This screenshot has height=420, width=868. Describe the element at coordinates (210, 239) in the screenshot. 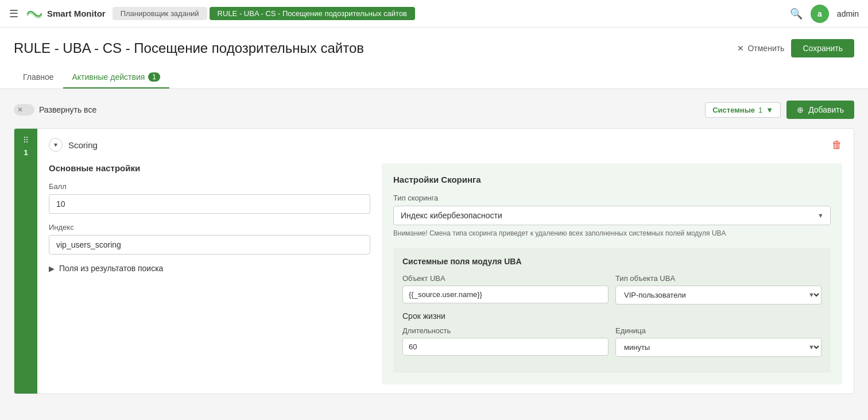

I see `index-field-group: Индекс` at that location.